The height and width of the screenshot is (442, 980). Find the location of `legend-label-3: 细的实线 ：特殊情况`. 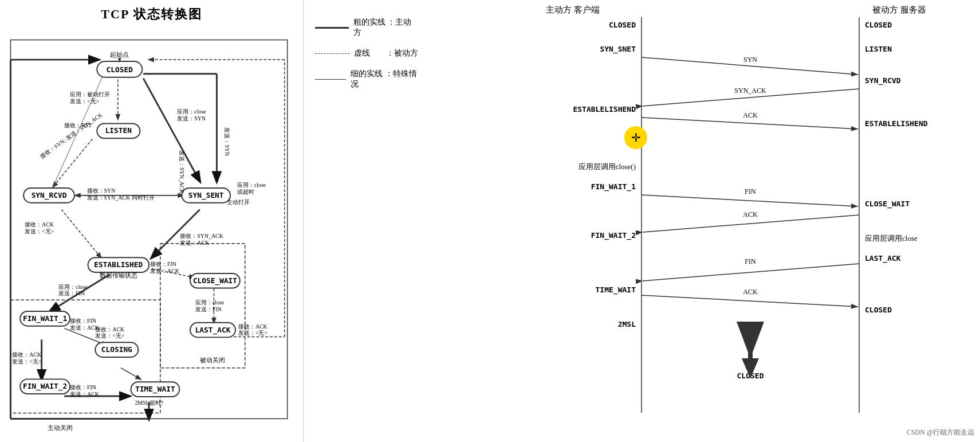

legend-label-3: 细的实线 ：特殊情况 is located at coordinates (384, 79).